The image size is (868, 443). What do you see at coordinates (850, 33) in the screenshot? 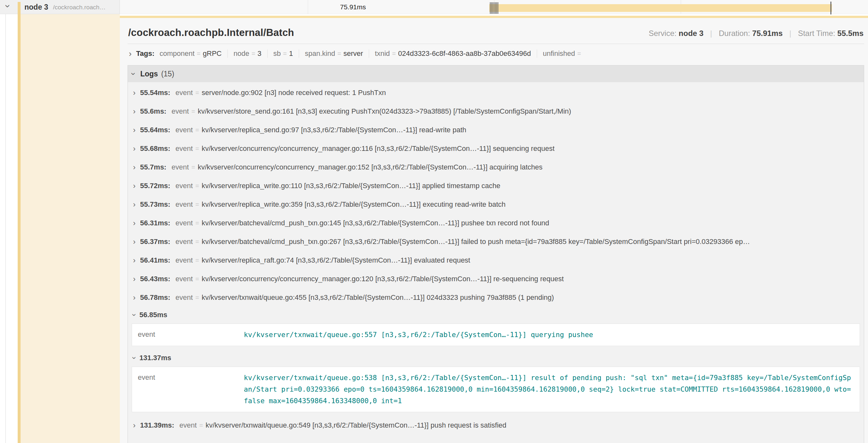
I see `start-time-value: 55.5ms` at bounding box center [850, 33].